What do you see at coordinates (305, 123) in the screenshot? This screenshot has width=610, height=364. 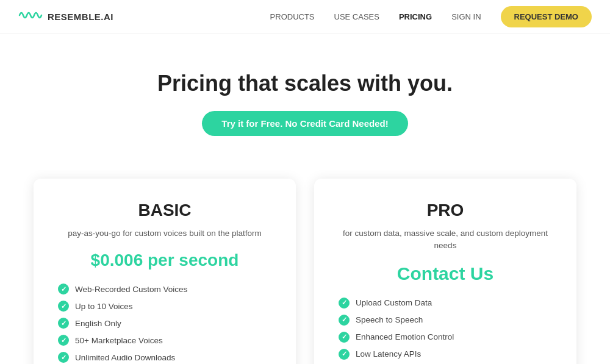 I see `free-trial-button: Try it for Free. No Credit Card Needed!` at bounding box center [305, 123].